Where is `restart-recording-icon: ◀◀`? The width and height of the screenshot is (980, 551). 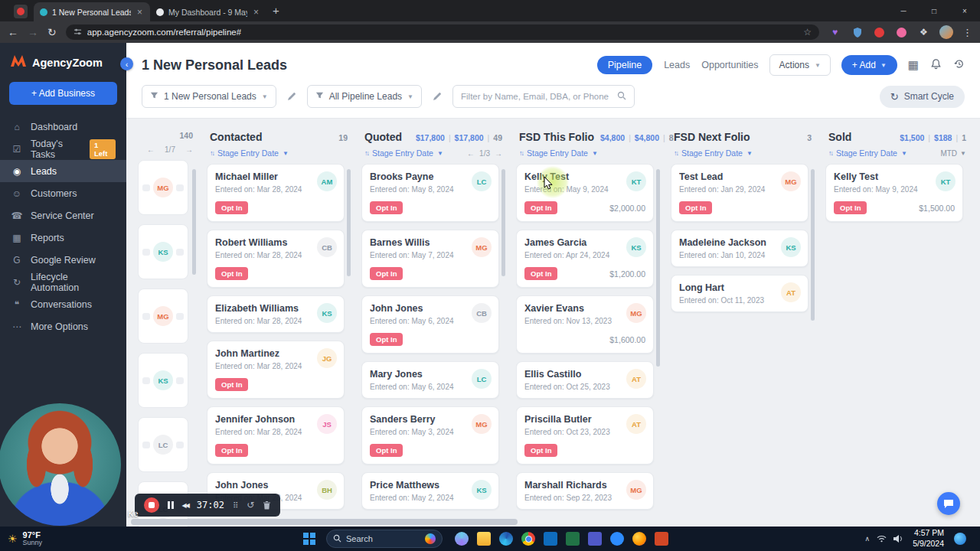 restart-recording-icon: ◀◀ is located at coordinates (185, 505).